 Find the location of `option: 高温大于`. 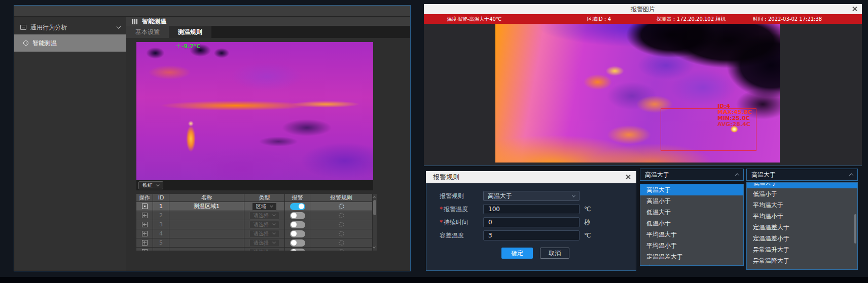

option: 高温大于 is located at coordinates (692, 190).